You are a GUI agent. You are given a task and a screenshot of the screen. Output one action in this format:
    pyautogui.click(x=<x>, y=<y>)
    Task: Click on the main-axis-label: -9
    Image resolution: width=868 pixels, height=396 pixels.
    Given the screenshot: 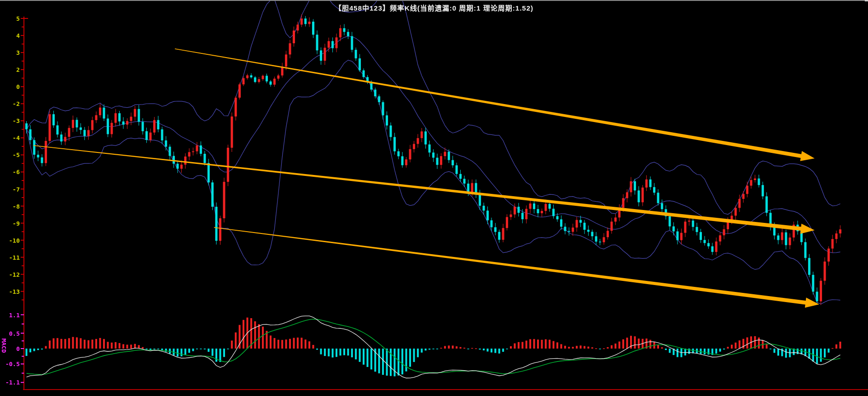 What is the action you would take?
    pyautogui.click(x=16, y=223)
    